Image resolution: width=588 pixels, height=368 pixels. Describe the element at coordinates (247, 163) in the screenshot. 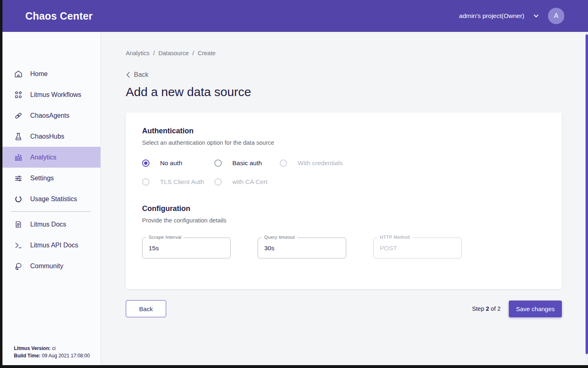

I see `radio-basic-auth: Basic auth` at that location.